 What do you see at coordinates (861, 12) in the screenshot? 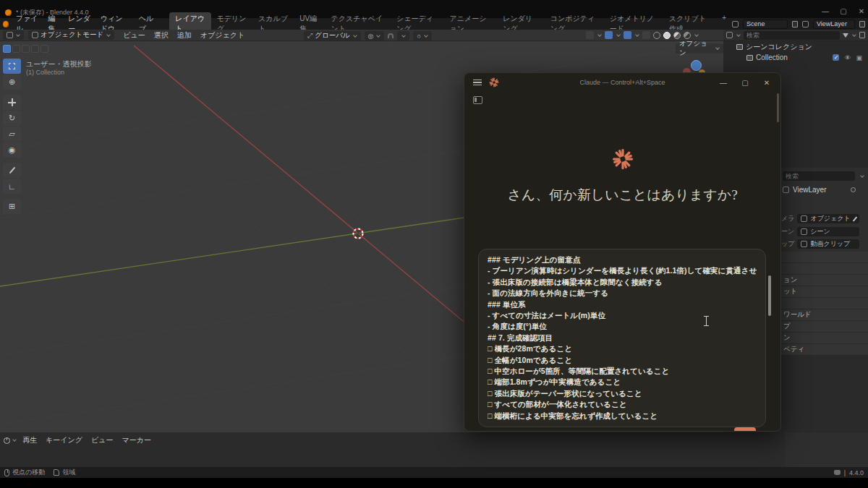
I see `close-button: ✕` at bounding box center [861, 12].